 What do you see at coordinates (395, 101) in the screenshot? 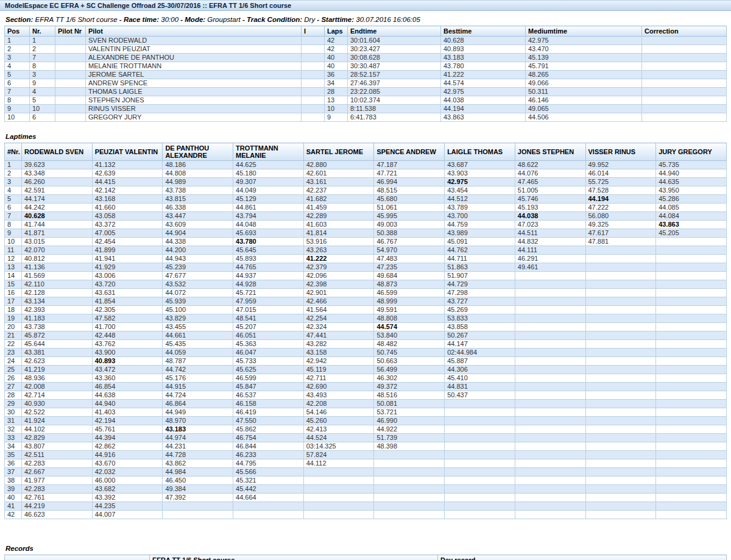
I see `cell: 10:02.374` at bounding box center [395, 101].